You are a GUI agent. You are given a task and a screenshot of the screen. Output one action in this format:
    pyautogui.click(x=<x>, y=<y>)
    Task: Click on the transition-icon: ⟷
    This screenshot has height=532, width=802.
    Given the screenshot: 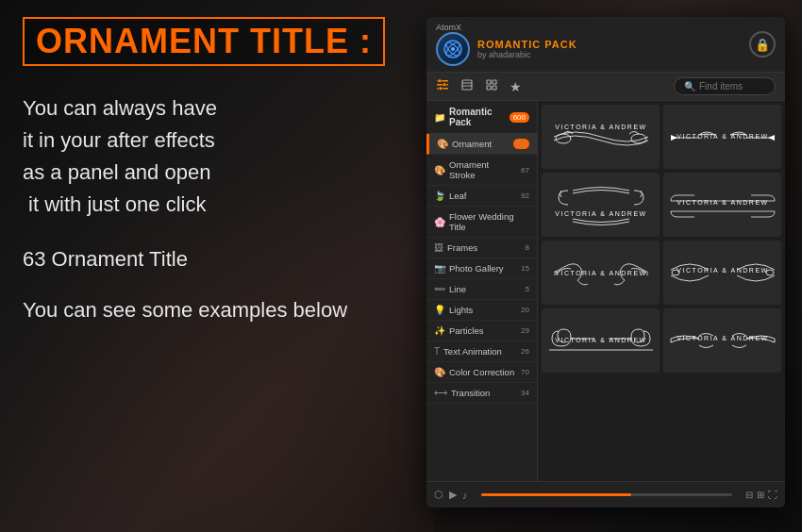 What is the action you would take?
    pyautogui.click(x=441, y=392)
    